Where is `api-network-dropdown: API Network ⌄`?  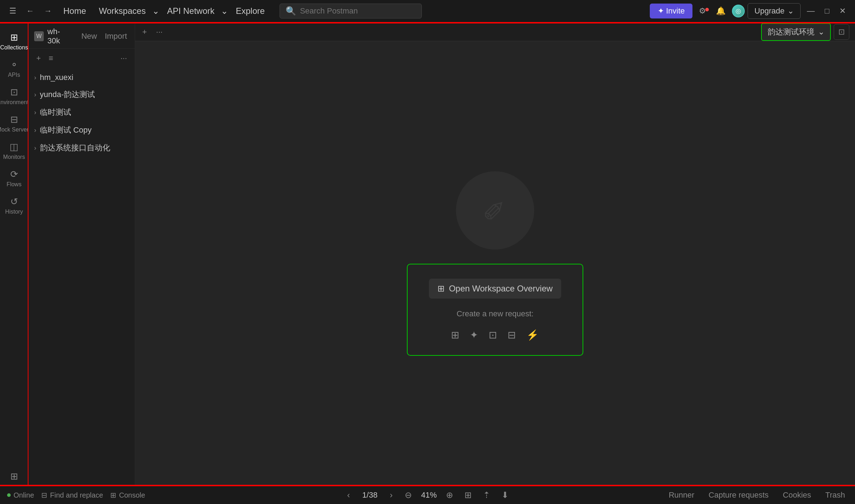
api-network-dropdown: API Network ⌄ is located at coordinates (195, 11).